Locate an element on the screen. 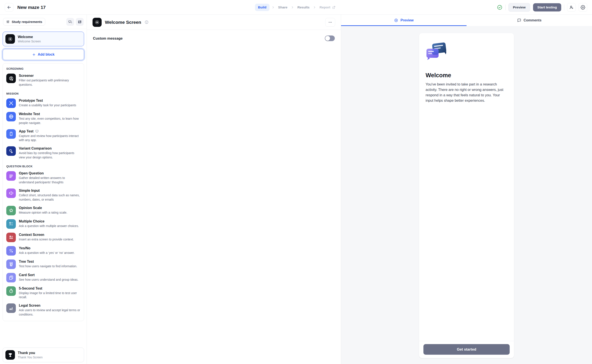 The height and width of the screenshot is (364, 592). chat-bubbles-illustration is located at coordinates (467, 52).